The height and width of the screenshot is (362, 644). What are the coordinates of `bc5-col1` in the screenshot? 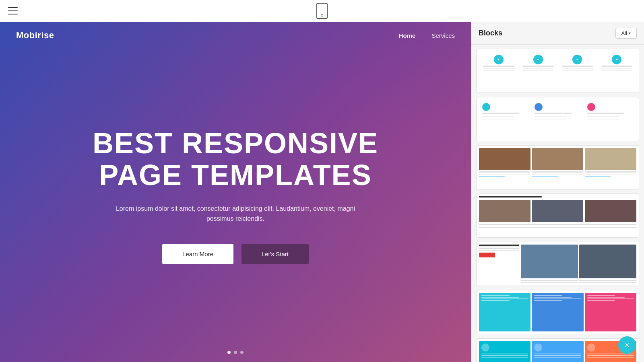 It's located at (549, 264).